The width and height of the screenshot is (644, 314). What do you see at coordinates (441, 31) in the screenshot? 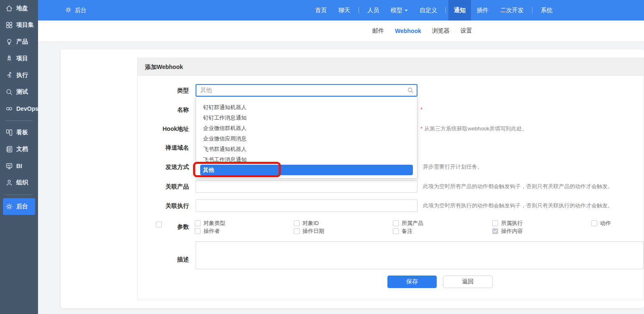
I see `subnav-item-browser: 浏览器` at bounding box center [441, 31].